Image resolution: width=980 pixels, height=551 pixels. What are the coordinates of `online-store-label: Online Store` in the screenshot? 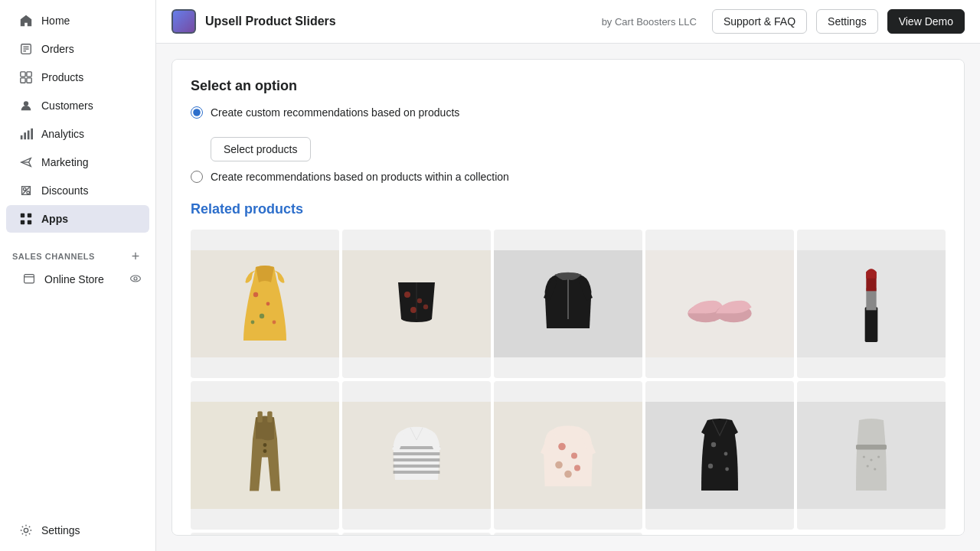 It's located at (74, 279).